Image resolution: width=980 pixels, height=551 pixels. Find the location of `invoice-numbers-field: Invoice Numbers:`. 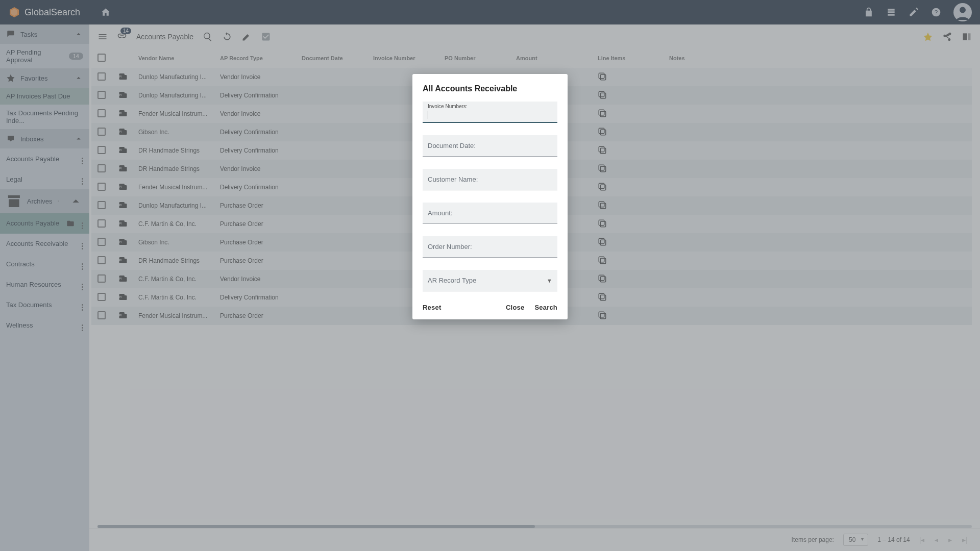

invoice-numbers-field: Invoice Numbers: is located at coordinates (490, 112).